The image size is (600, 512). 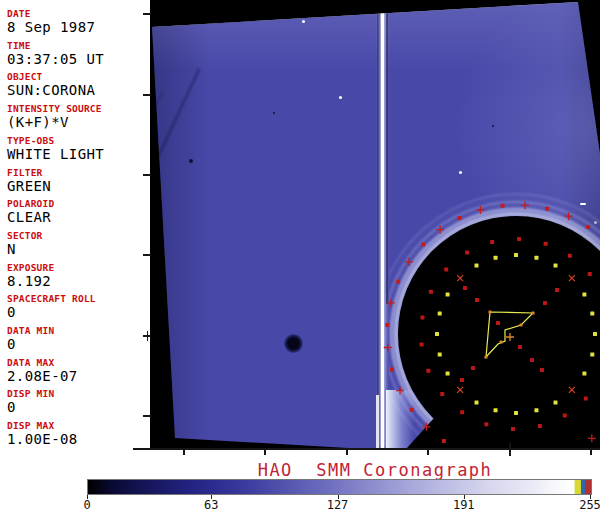 I want to click on field-label: SECTOR, so click(x=78, y=236).